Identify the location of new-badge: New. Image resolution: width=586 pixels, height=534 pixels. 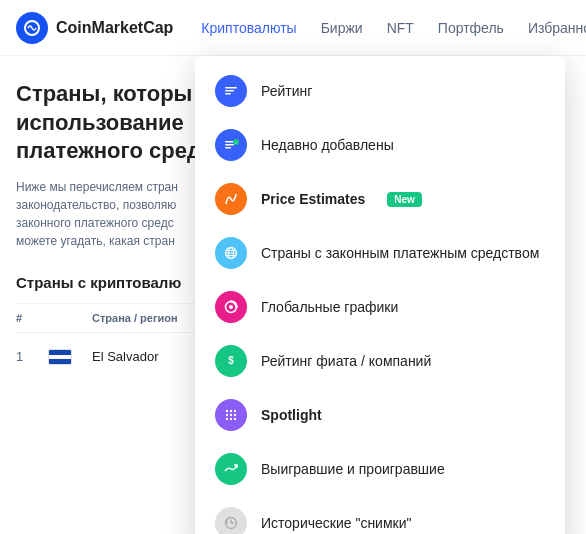
(404, 200).